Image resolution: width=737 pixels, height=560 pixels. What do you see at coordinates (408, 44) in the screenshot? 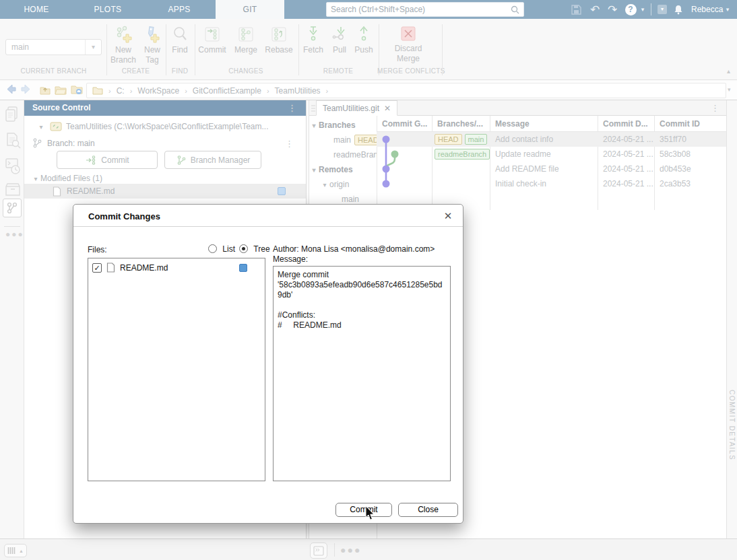
I see `discard-merge-button: Discard Merge` at bounding box center [408, 44].